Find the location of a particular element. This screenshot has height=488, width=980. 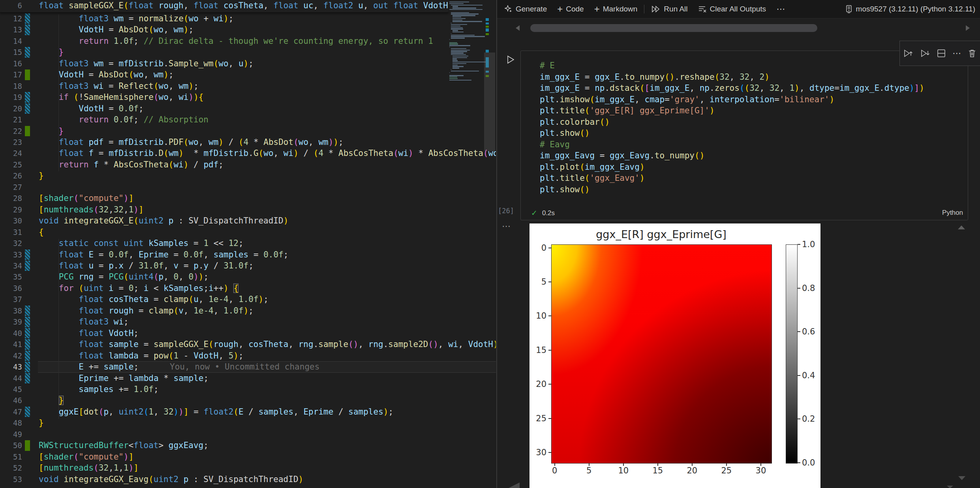

clear-outputs-icon is located at coordinates (702, 9).